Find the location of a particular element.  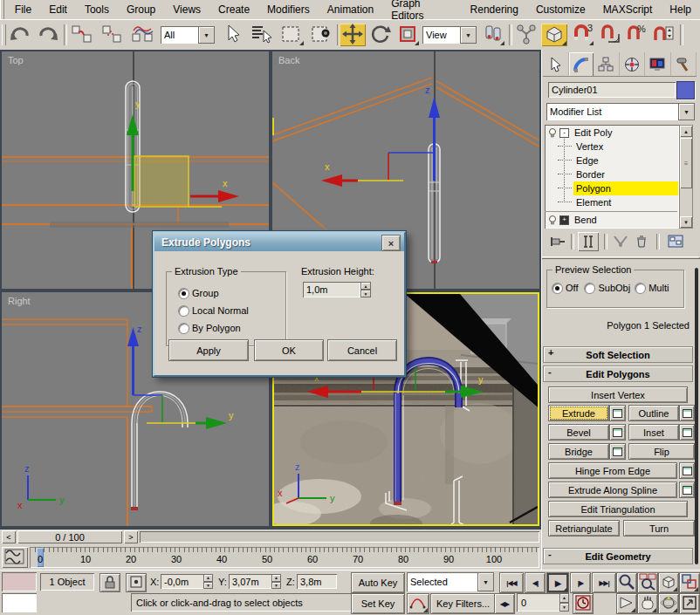

radio-by-polygon is located at coordinates (183, 328).